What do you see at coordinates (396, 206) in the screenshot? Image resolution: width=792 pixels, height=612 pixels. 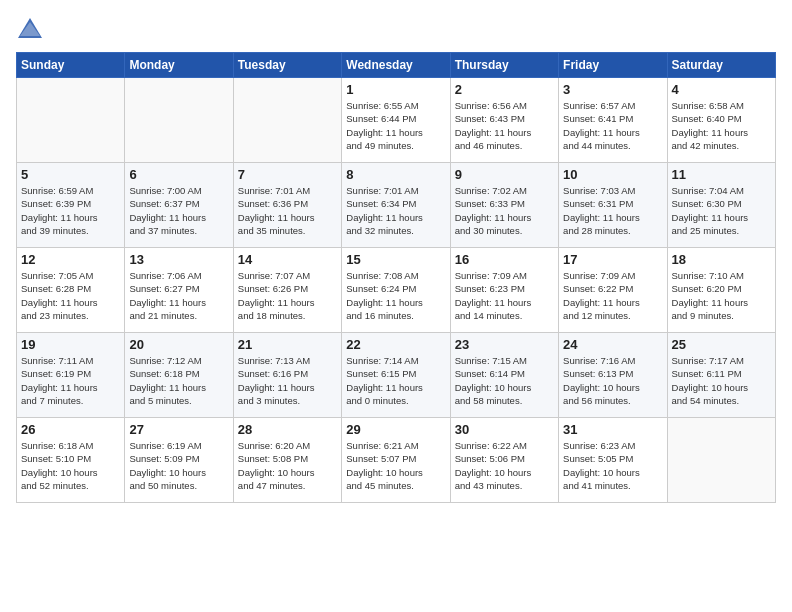 I see `calendar-cell: 8Sunrise: 7:01 AM Sunset: 6:34 PM Daylig…` at bounding box center [396, 206].